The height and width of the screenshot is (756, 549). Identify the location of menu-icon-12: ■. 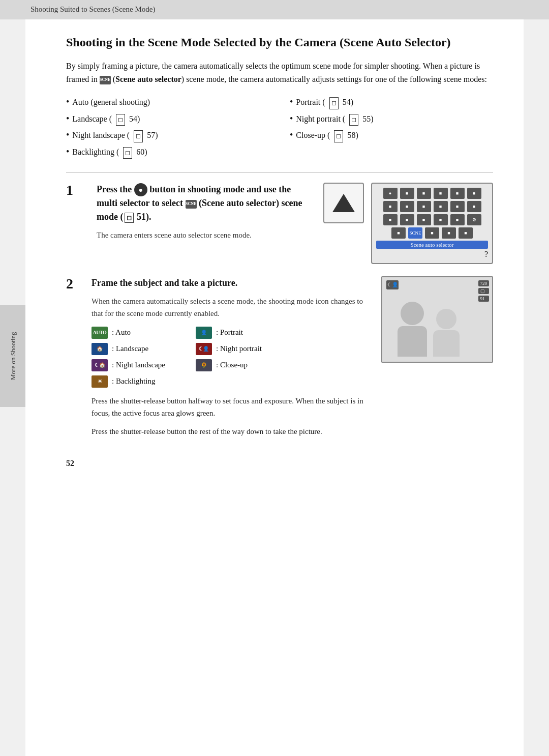
(390, 220).